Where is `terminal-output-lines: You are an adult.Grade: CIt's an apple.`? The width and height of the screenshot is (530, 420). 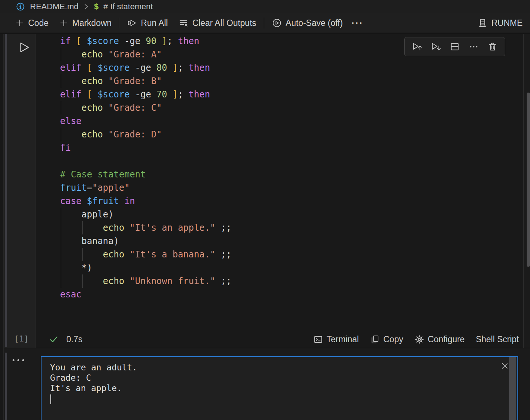
terminal-output-lines: You are an adult.Grade: CIt's an apple. is located at coordinates (279, 383).